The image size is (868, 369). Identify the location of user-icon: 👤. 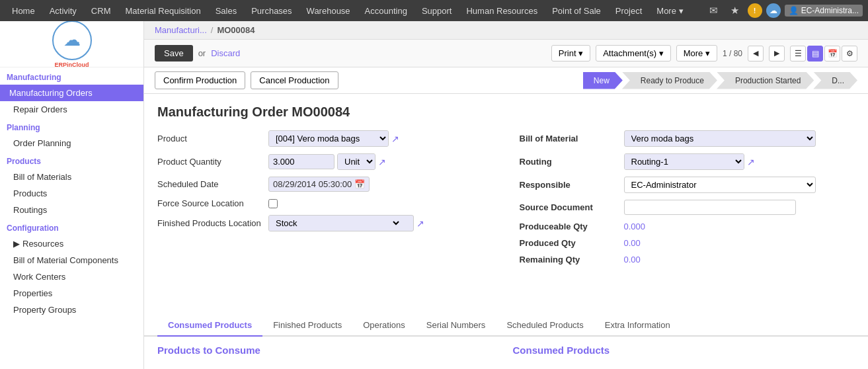
(793, 11).